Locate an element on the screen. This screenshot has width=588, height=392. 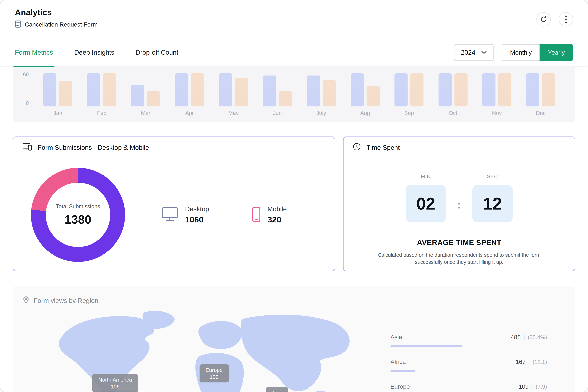
mobile-phone-icon is located at coordinates (256, 215).